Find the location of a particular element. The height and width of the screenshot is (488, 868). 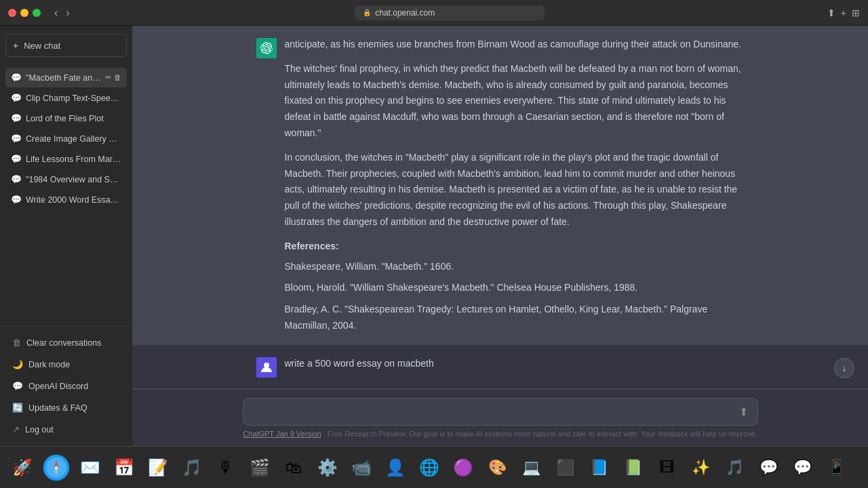

titlebar: ‹ › 🔒 chat.openai.com ⬆ + ⊞ is located at coordinates (434, 13).